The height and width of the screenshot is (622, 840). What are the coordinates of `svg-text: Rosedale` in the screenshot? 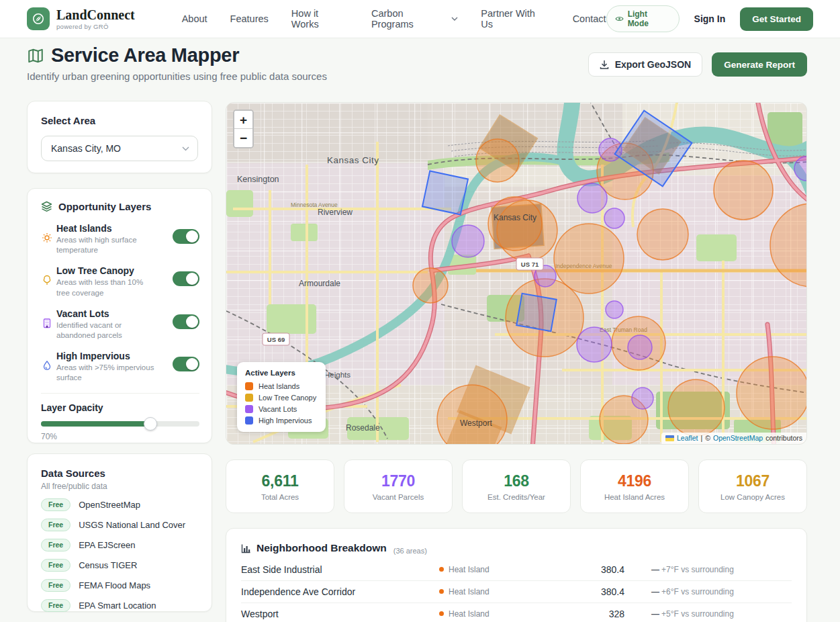 It's located at (363, 428).